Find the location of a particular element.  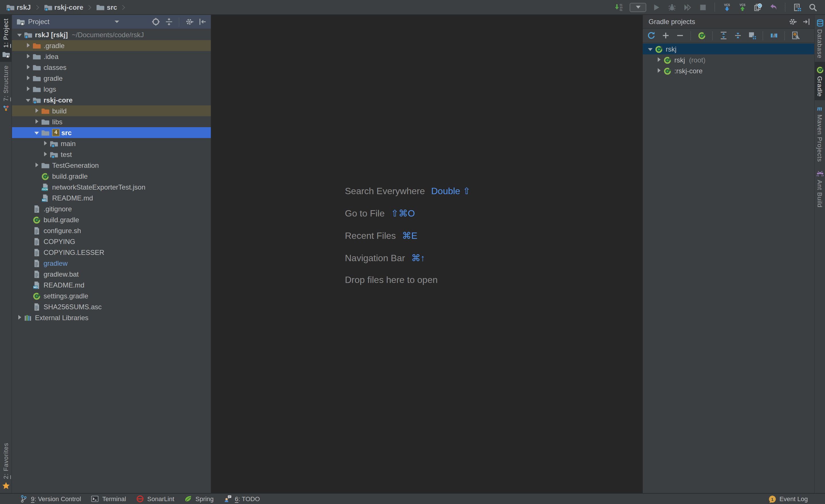

gradle-tree-row-rskj: rskj(root) is located at coordinates (729, 60).